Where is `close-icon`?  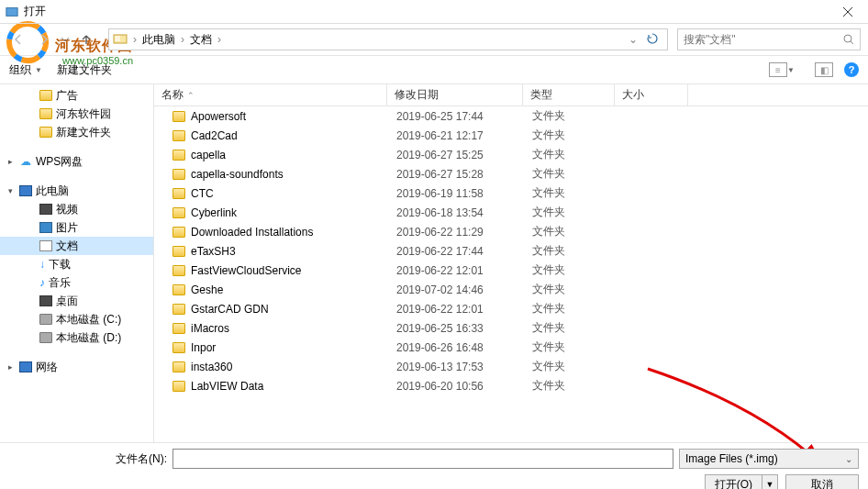 close-icon is located at coordinates (848, 12).